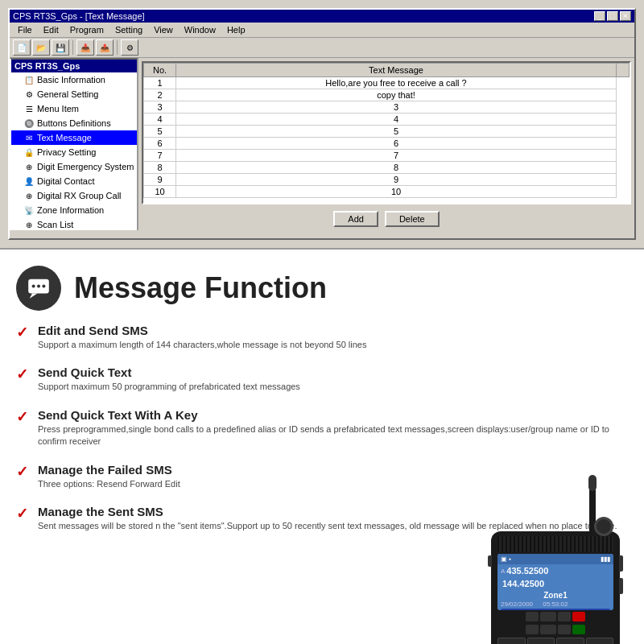 This screenshot has width=644, height=644. I want to click on screen-top-bar: ▣ ▪ ▮▮▮, so click(555, 559).